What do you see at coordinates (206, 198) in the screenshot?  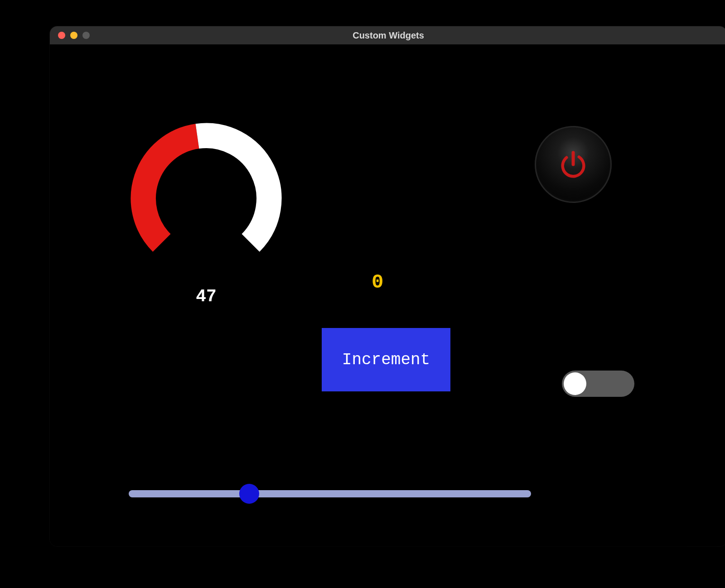 I see `gauge: 47` at bounding box center [206, 198].